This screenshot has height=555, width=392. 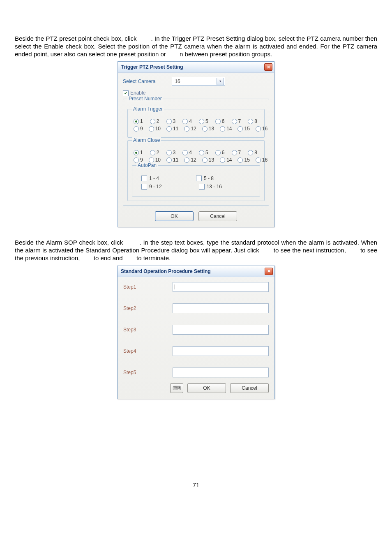 What do you see at coordinates (204, 153) in the screenshot?
I see `close-radio-5: 5` at bounding box center [204, 153].